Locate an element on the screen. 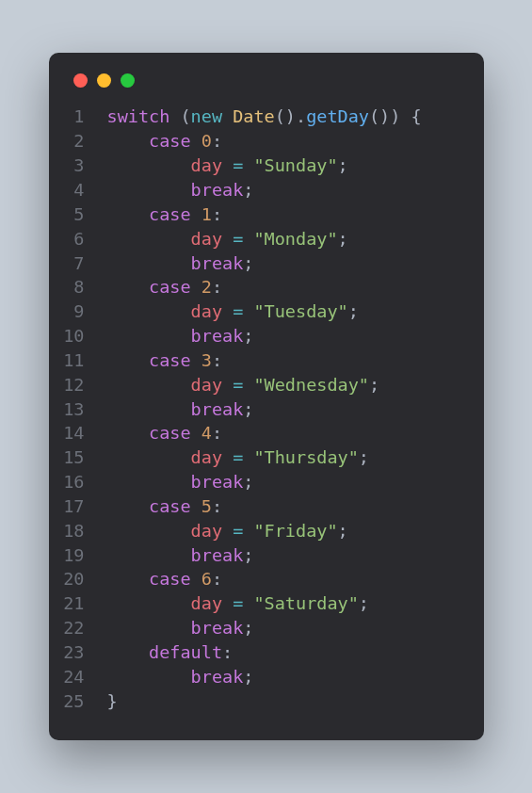 This screenshot has height=793, width=532. code-token: Date is located at coordinates (254, 117).